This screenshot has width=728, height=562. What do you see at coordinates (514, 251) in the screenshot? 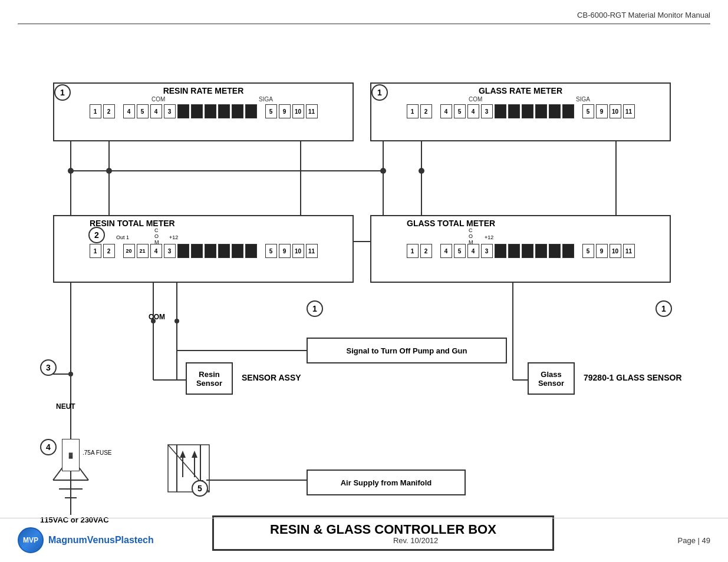
I see `gt-terminal-d2` at bounding box center [514, 251].